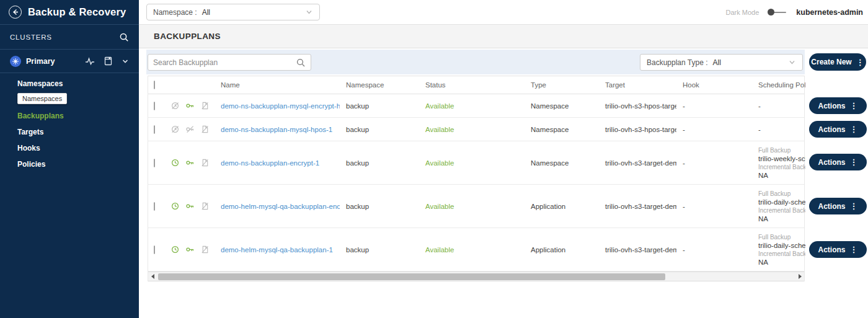 The height and width of the screenshot is (318, 868). What do you see at coordinates (90, 61) in the screenshot?
I see `cluster-health-icon` at bounding box center [90, 61].